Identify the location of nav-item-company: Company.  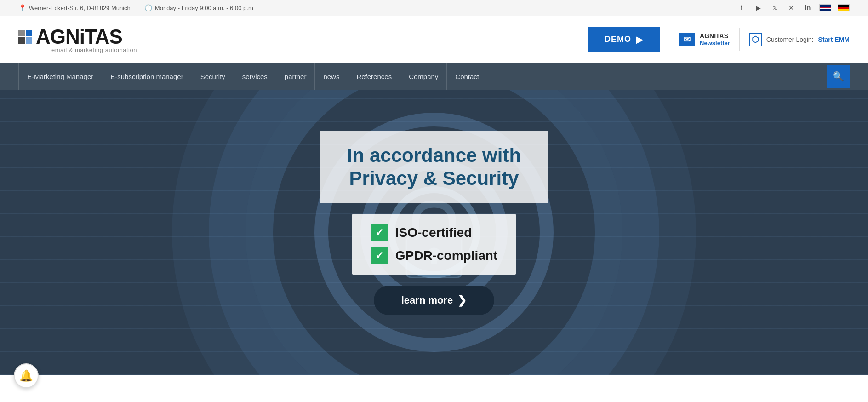
(424, 76).